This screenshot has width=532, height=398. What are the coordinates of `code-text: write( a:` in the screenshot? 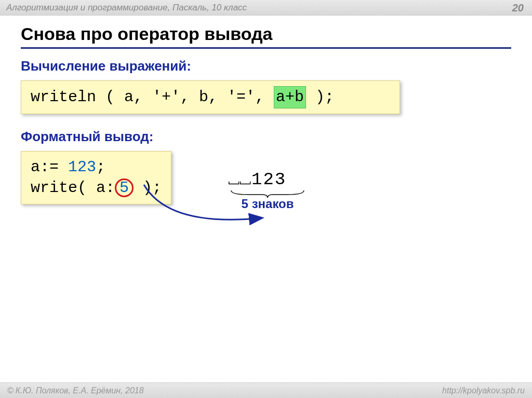 It's located at (73, 188).